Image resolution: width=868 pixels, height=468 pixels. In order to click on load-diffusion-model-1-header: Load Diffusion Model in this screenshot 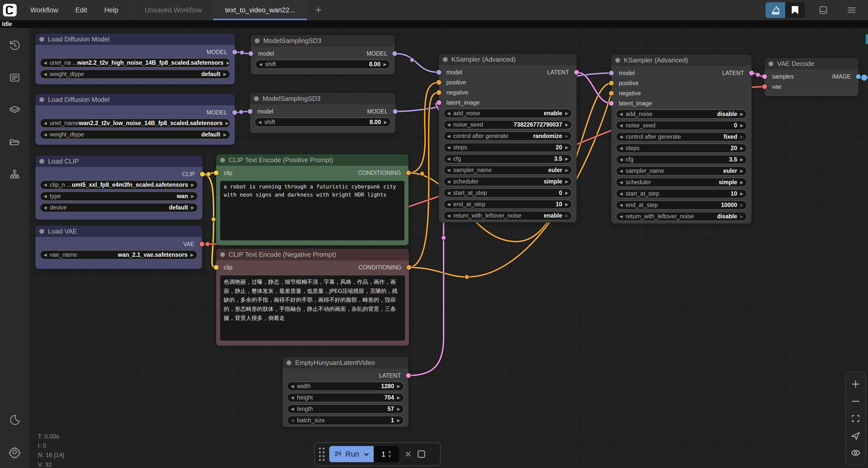, I will do `click(135, 39)`.